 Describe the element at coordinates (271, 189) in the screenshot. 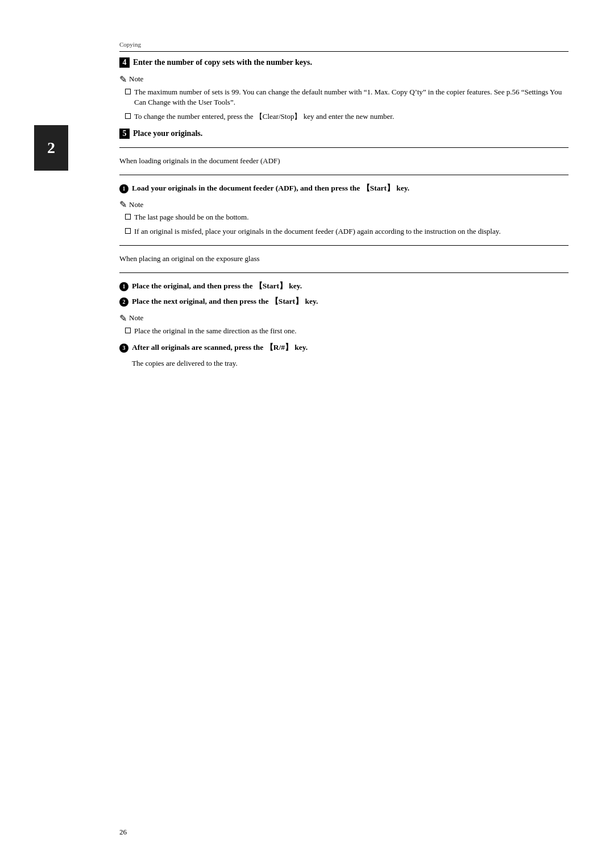

I see `adf-step1-text: Load your originals in the document feed…` at that location.